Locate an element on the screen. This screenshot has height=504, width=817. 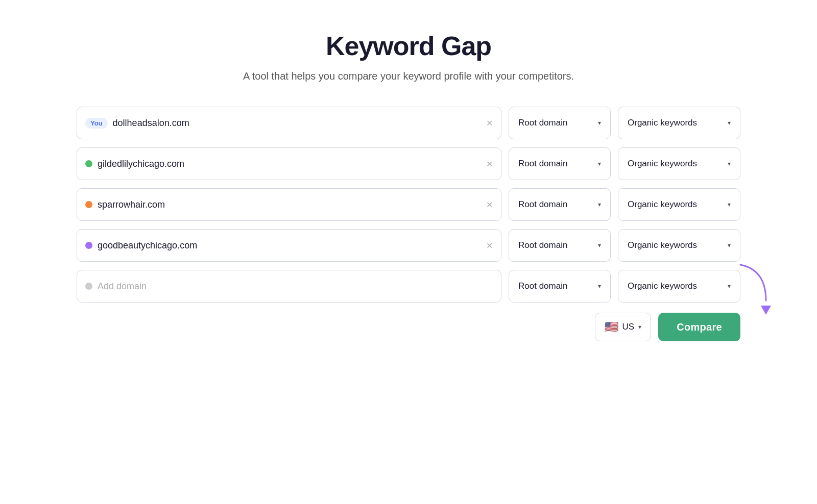
clear-icon-0: ✕ is located at coordinates (489, 123).